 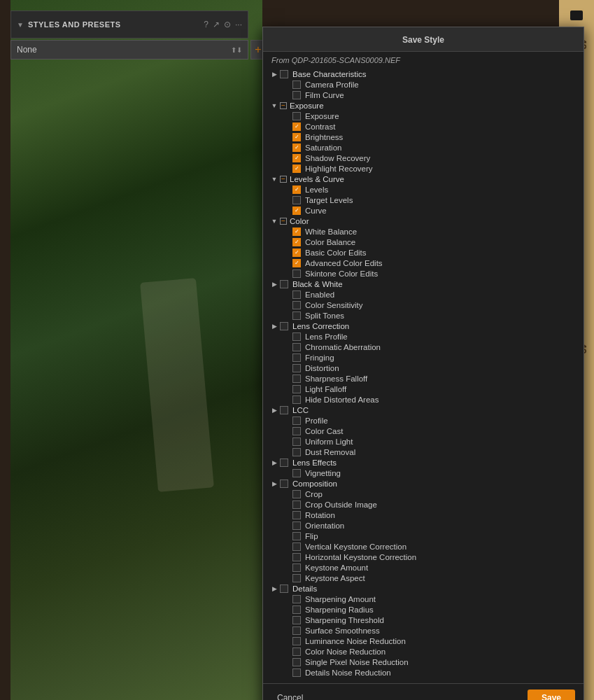 I want to click on checkbox-contrast, so click(x=297, y=127).